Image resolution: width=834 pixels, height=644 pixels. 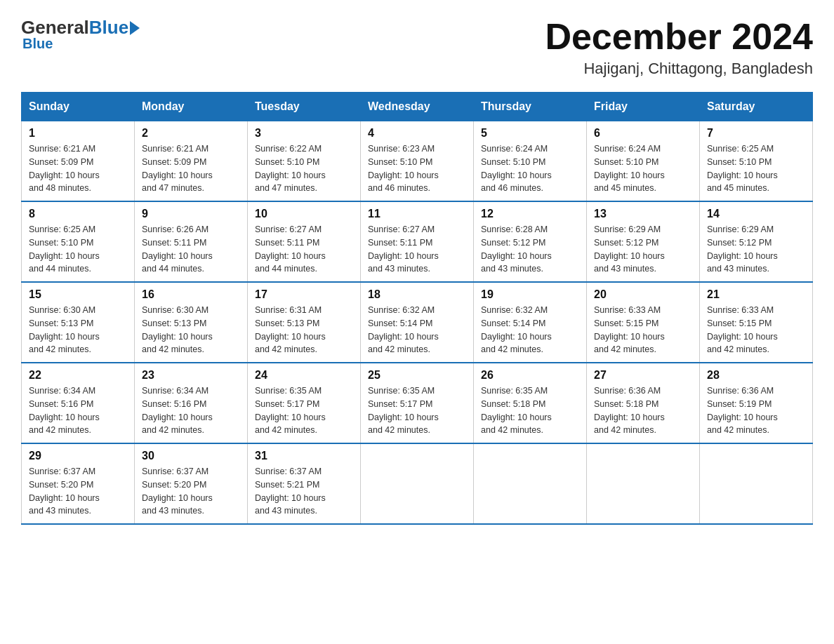 I want to click on day-number: 12, so click(x=530, y=214).